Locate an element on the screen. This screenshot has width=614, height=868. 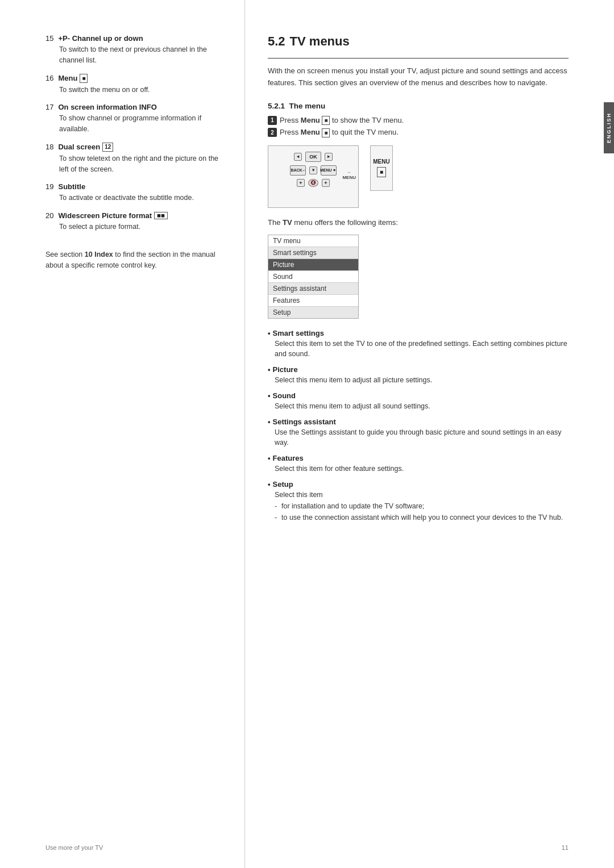
remote-mini-icon: MENU ■ is located at coordinates (381, 168).